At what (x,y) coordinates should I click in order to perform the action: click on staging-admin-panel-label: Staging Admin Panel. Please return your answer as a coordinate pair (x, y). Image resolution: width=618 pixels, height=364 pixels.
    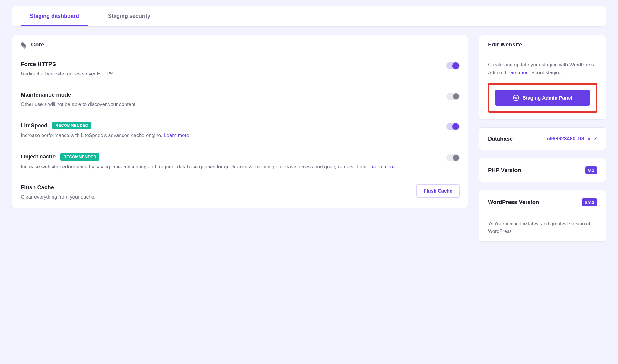
    Looking at the image, I should click on (547, 98).